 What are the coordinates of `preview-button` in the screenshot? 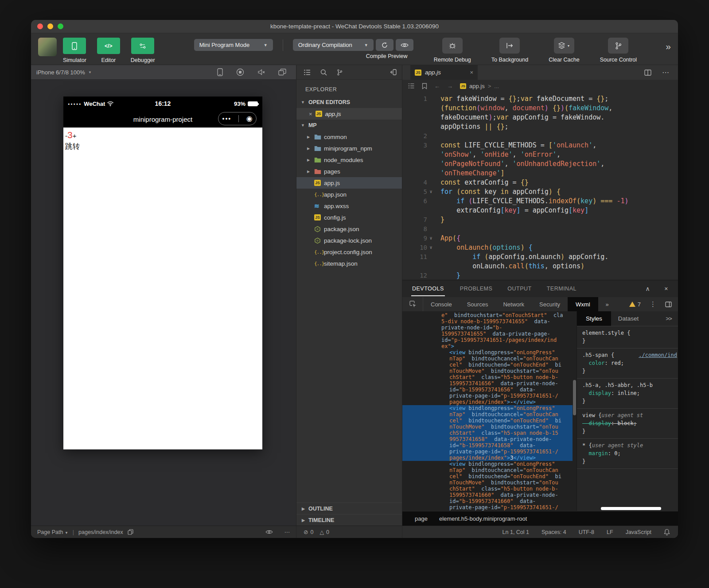 It's located at (405, 45).